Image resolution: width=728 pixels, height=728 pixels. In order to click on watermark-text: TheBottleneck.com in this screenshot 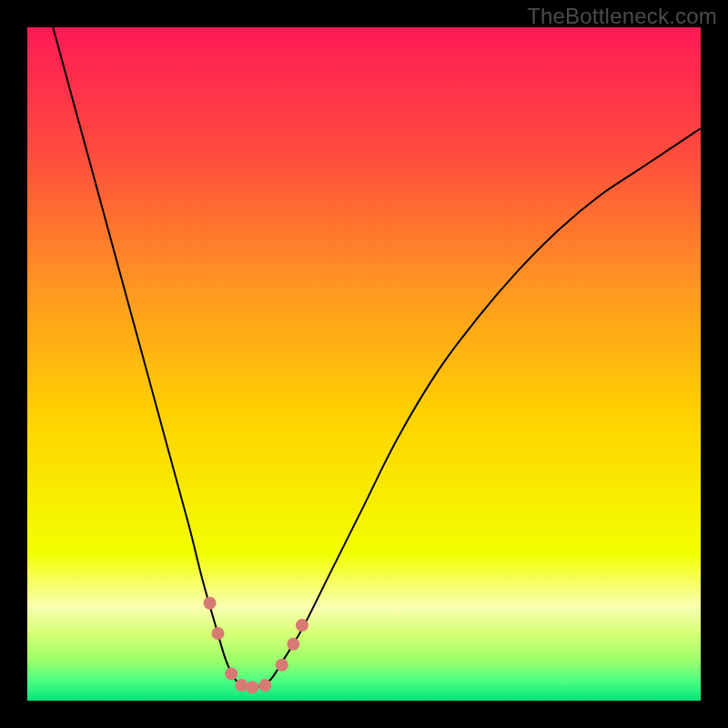, I will do `click(622, 16)`.